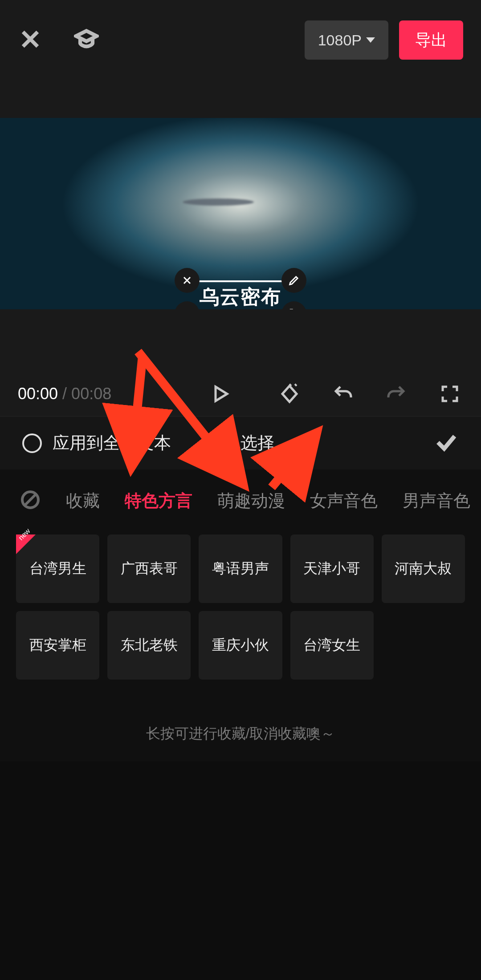 Image resolution: width=481 pixels, height=980 pixels. What do you see at coordinates (423, 569) in the screenshot?
I see `voice-option: 河南大叔` at bounding box center [423, 569].